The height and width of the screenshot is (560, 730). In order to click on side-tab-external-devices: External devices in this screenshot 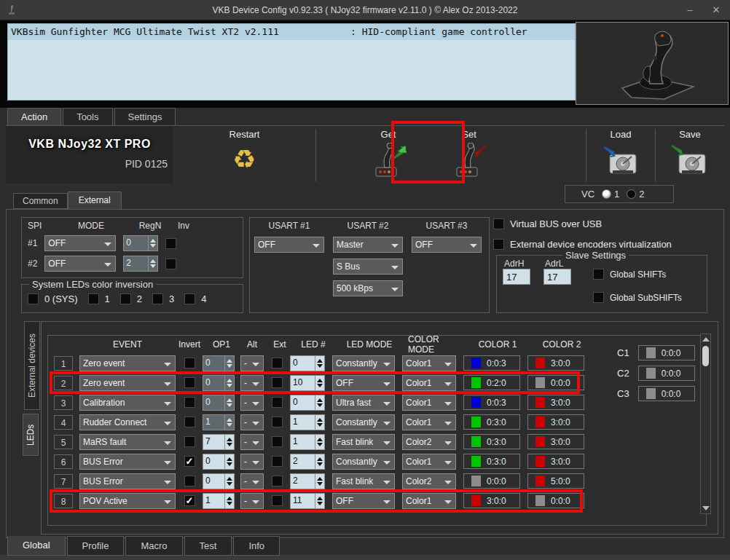, I will do `click(32, 366)`.